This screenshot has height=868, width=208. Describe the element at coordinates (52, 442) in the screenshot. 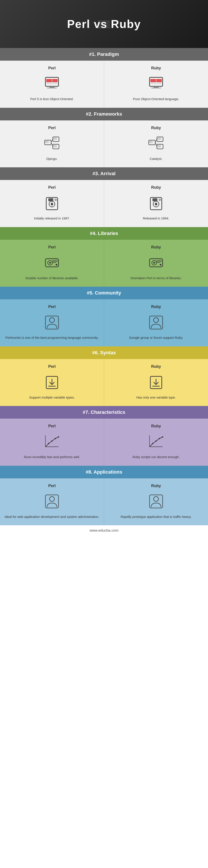

I see `perl-col-characteristics: Perl Runs incredibly fast and performs w…` at that location.